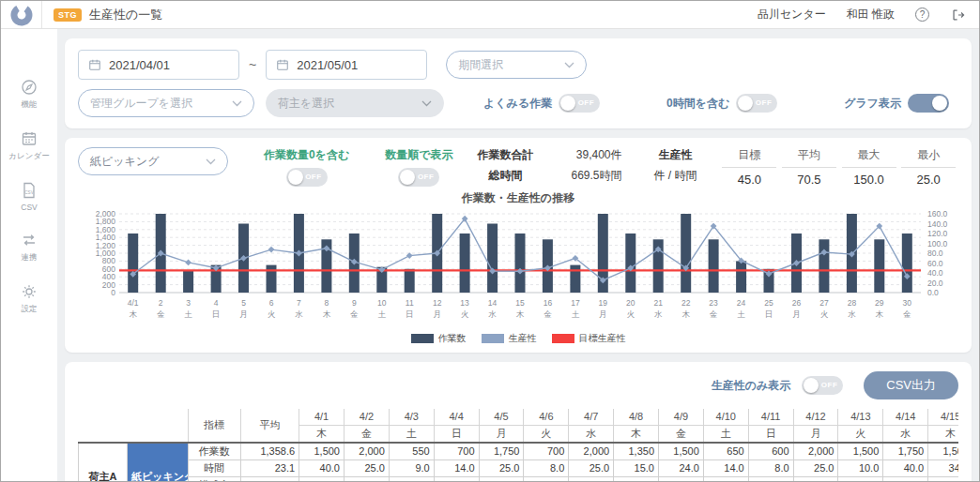 Image resolution: width=980 pixels, height=482 pixels. Describe the element at coordinates (103, 462) in the screenshot. I see `shipper-cell: 荷主A` at that location.